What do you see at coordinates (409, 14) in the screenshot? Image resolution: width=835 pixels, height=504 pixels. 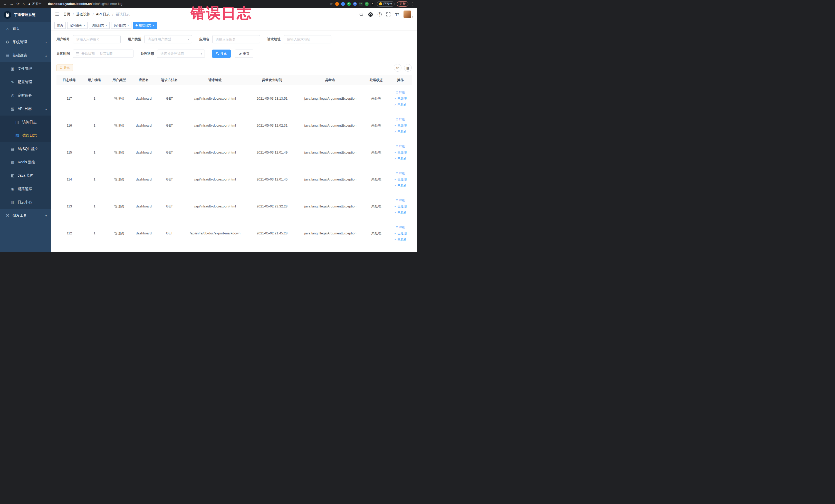 I see `user-menu: ▾` at bounding box center [409, 14].